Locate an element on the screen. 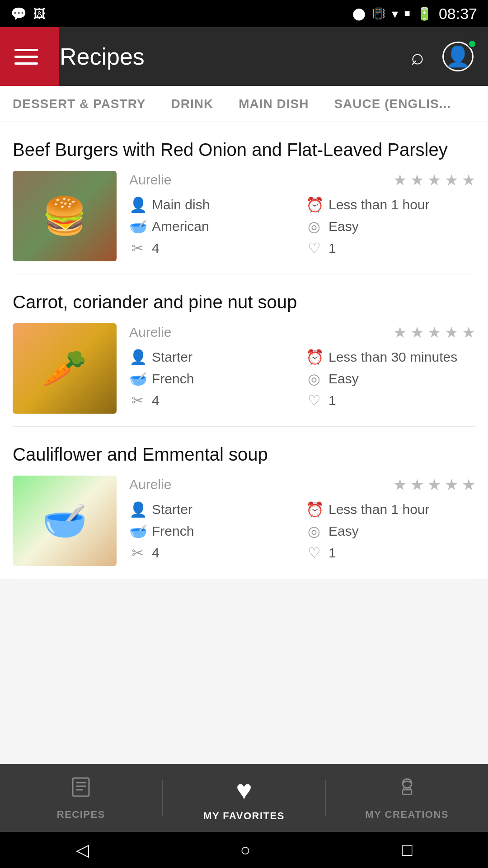  recipes-nav-icon is located at coordinates (81, 790).